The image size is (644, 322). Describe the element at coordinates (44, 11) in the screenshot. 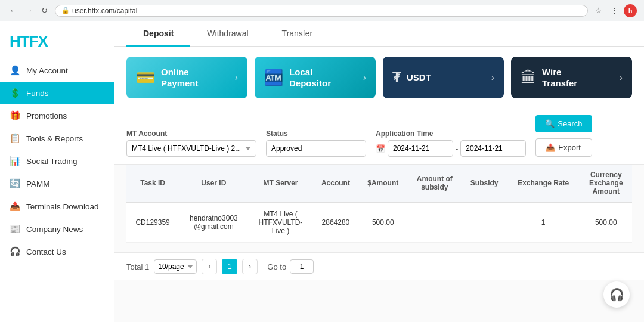

I see `refresh-button: ↻` at that location.